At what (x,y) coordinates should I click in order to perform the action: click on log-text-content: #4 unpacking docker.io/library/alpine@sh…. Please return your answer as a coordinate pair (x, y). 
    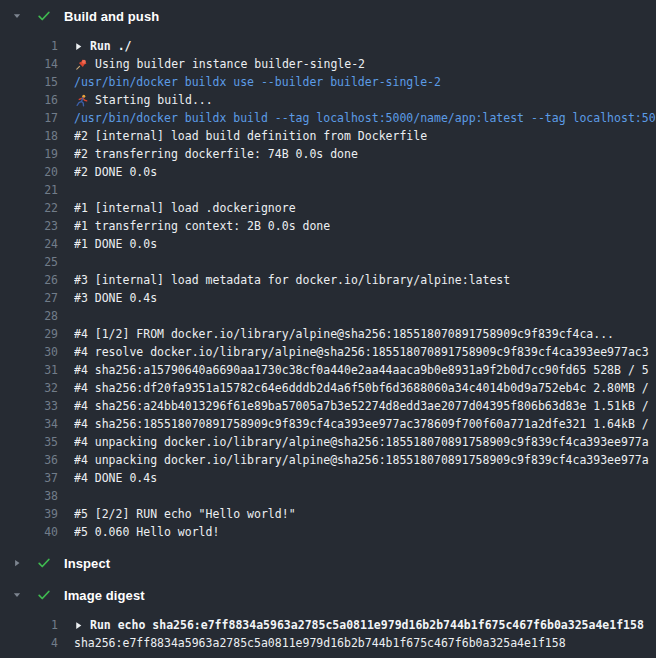
    Looking at the image, I should click on (362, 442).